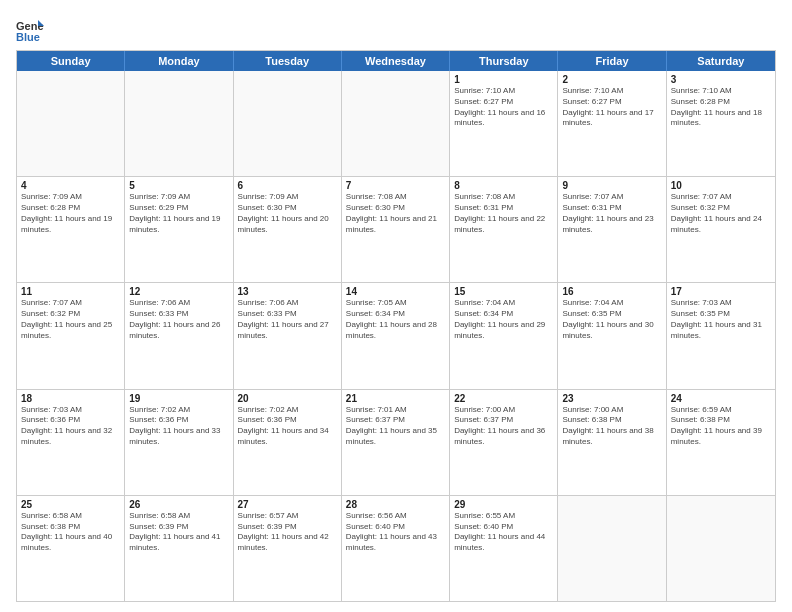  Describe the element at coordinates (396, 426) in the screenshot. I see `day-info: Sunrise: 7:01 AM Sunset: 6:37 PM Dayligh…` at that location.